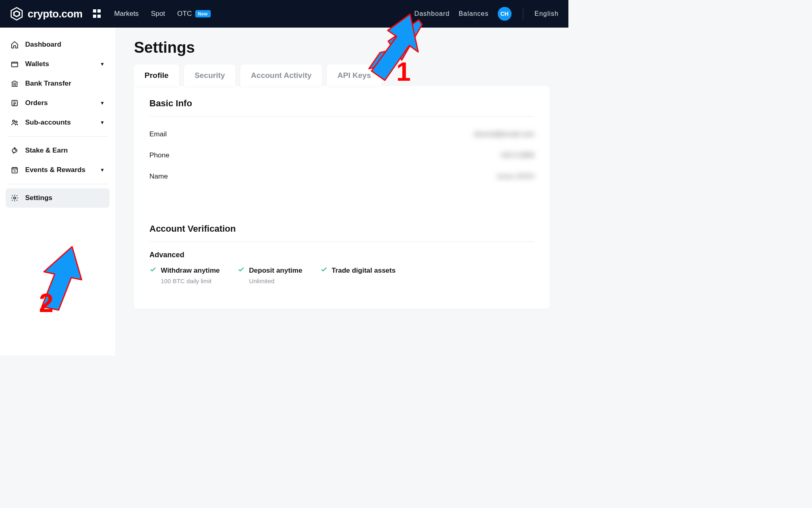 The height and width of the screenshot is (508, 812). What do you see at coordinates (58, 84) in the screenshot?
I see `sidebar-item-bank-transfer: Bank Transfer` at bounding box center [58, 84].